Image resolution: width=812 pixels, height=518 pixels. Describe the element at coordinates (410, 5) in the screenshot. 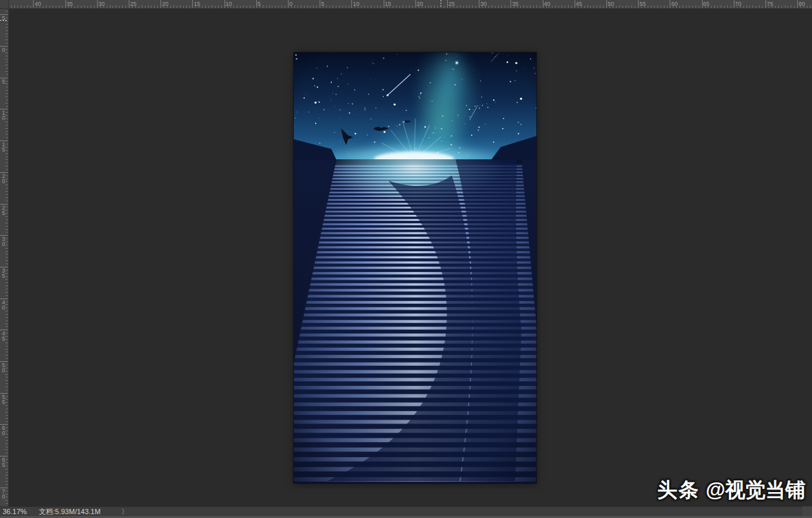

I see `horizontal-ruler: 4035302520151050510152025303540455055606…` at that location.